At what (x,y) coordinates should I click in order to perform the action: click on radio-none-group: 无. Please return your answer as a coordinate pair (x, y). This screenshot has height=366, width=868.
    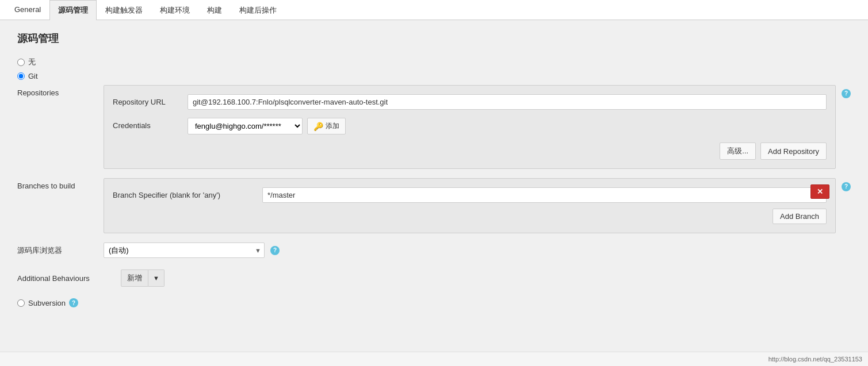
    Looking at the image, I should click on (434, 62).